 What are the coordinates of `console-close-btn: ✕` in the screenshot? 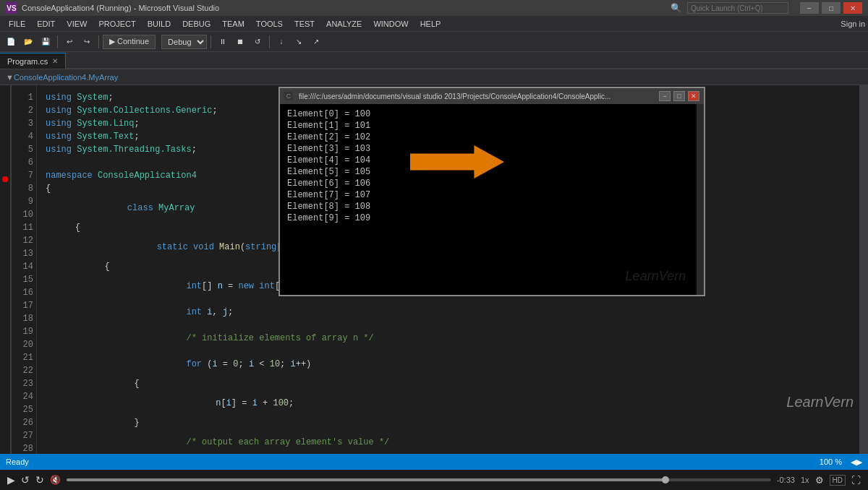 It's located at (694, 96).